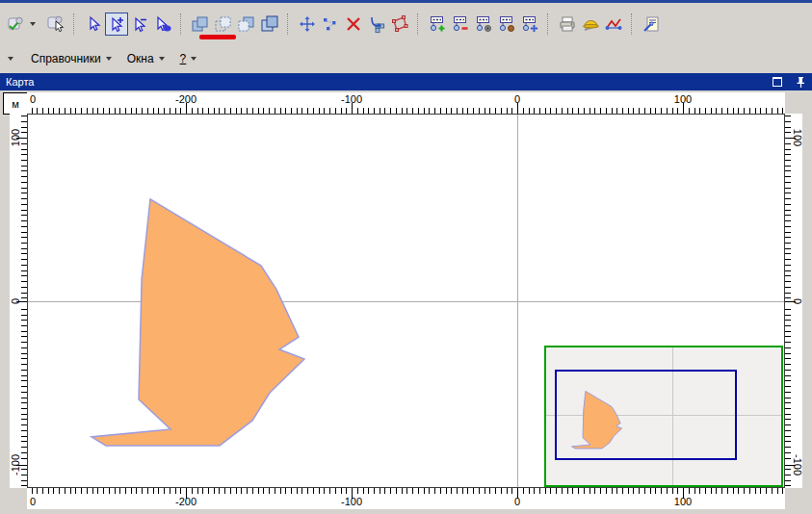 This screenshot has width=812, height=514. What do you see at coordinates (406, 103) in the screenshot?
I see `ruler-top: 0-200-1000100` at bounding box center [406, 103].